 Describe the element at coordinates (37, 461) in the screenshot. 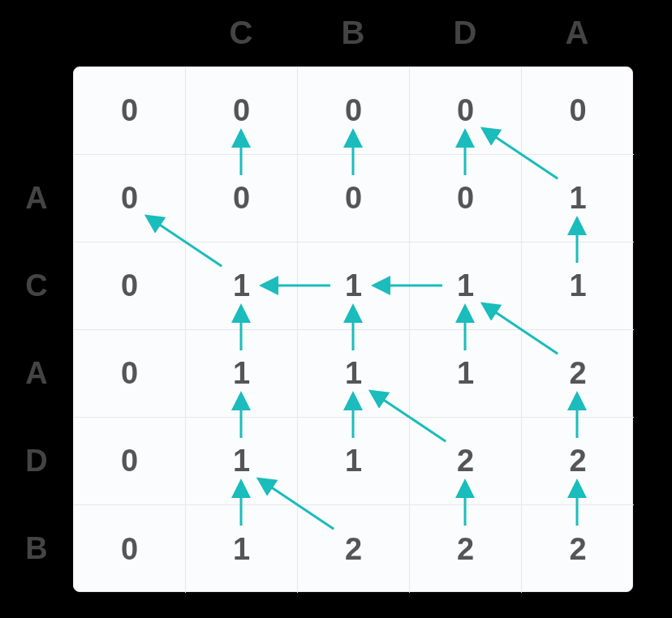

I see `row-header-4: D` at that location.